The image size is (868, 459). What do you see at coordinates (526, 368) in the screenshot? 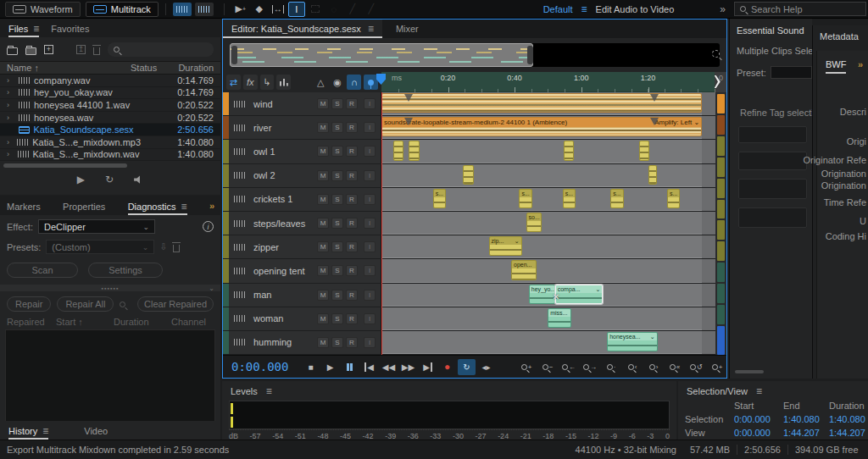
I see `zoom-in-button: +` at bounding box center [526, 368].